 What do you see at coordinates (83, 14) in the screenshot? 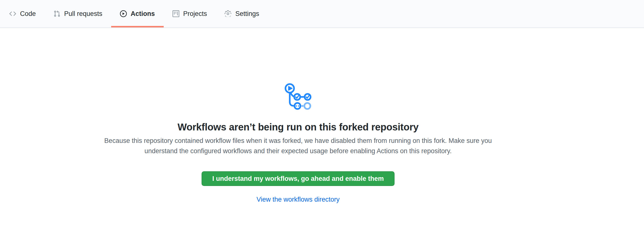
I see `tab-label: Pull requests` at bounding box center [83, 14].